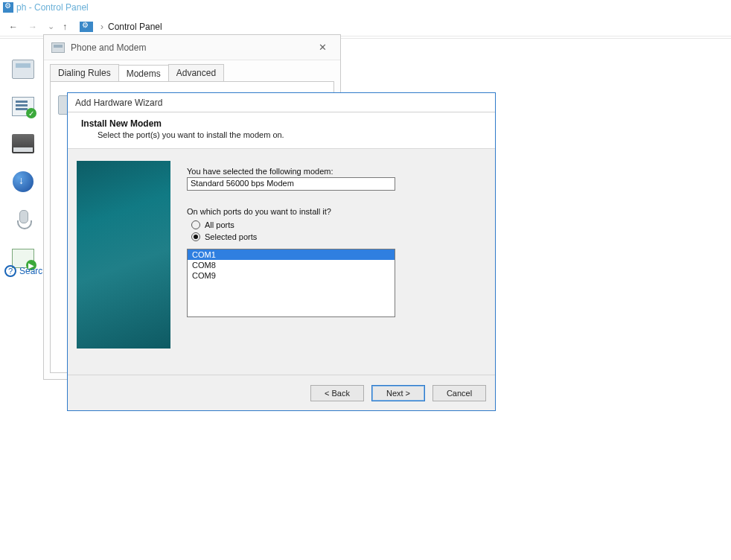 The width and height of the screenshot is (731, 560). I want to click on search-label: Searc, so click(31, 271).